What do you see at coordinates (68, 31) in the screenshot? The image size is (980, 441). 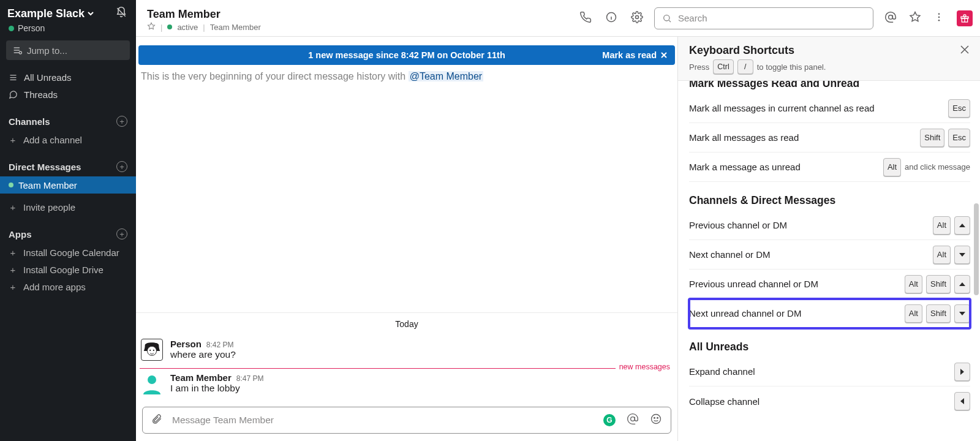 I see `current-user: Person` at bounding box center [68, 31].